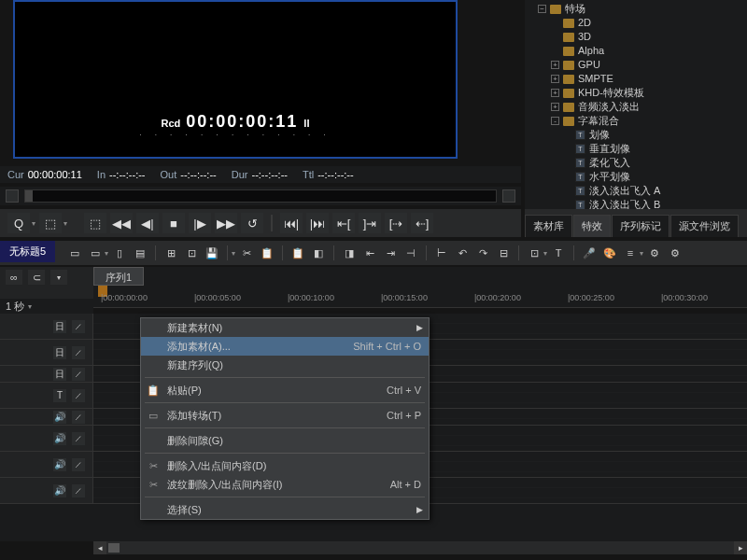  Describe the element at coordinates (661, 149) in the screenshot. I see `fx-item: T垂直划像` at that location.